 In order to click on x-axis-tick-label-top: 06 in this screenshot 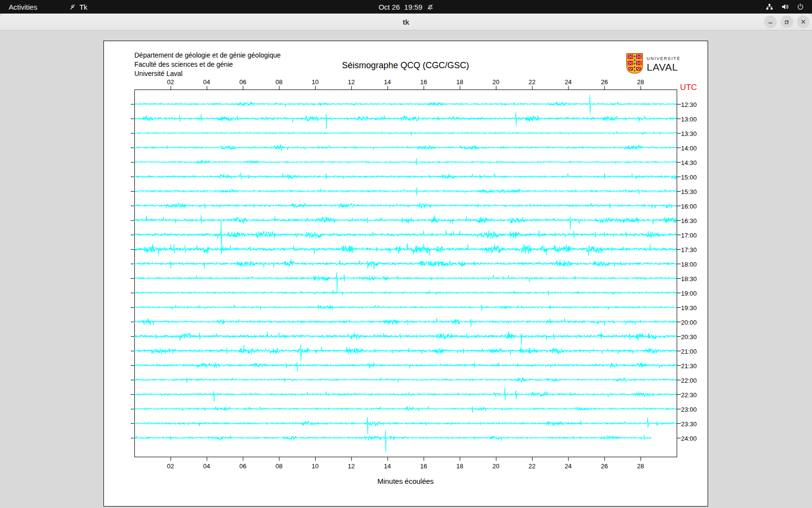, I will do `click(243, 82)`.